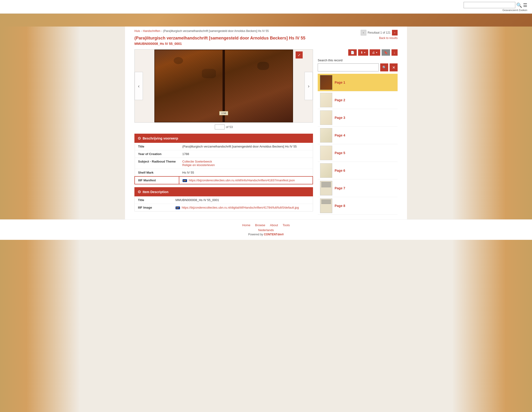 The width and height of the screenshot is (532, 412). I want to click on header-section: ‹ Resultaat 1 of 121 › Huis › Handschrif…, so click(266, 38).